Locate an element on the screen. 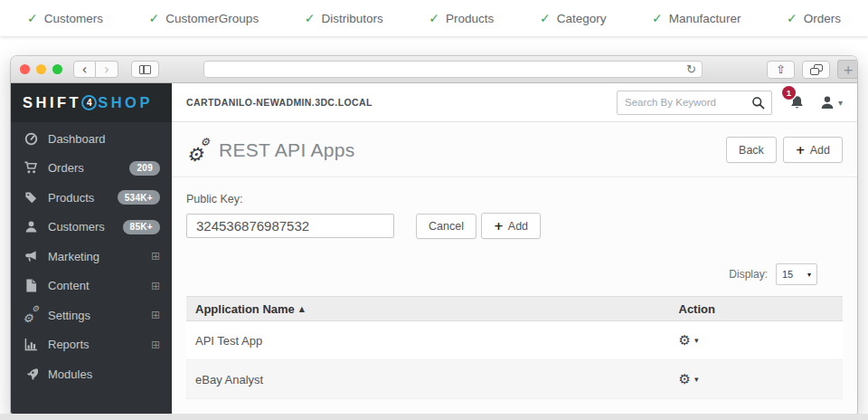 The image size is (868, 420). form-add-button: +Add is located at coordinates (511, 226).